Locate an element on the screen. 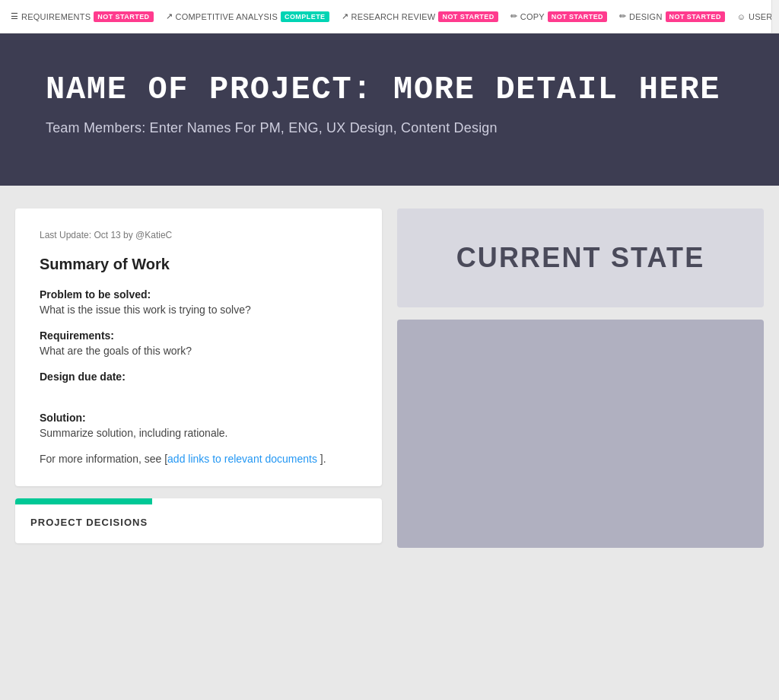 The width and height of the screenshot is (779, 700). nav-tab-requirements: ☰REQUIREMENTSNOT STARTED is located at coordinates (82, 17).